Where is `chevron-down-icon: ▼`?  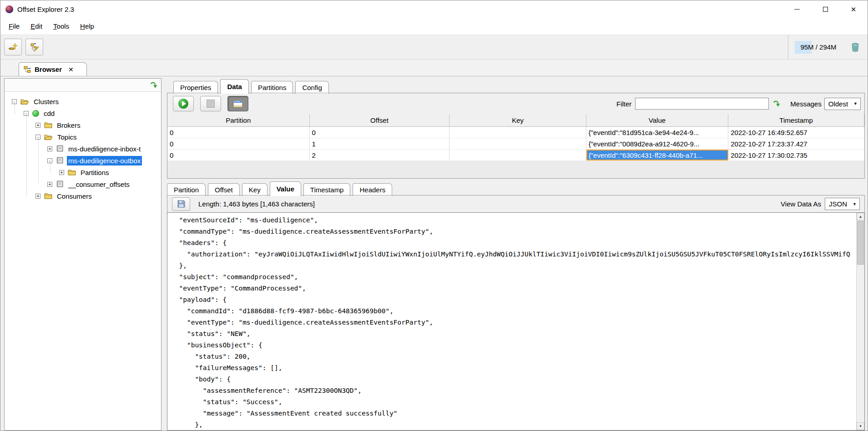 chevron-down-icon: ▼ is located at coordinates (855, 104).